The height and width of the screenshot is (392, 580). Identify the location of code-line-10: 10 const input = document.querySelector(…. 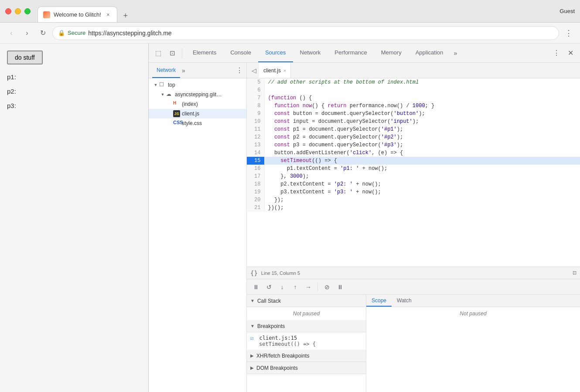
(413, 122).